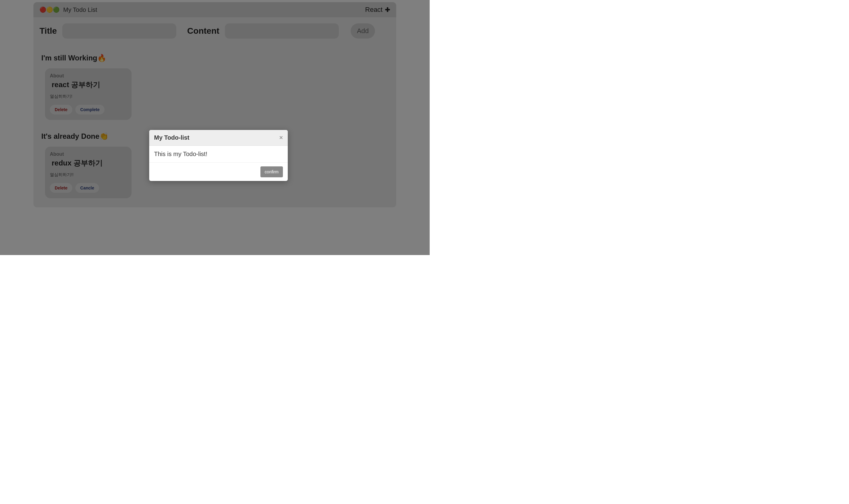 The height and width of the screenshot is (504, 849). Describe the element at coordinates (172, 138) in the screenshot. I see `modal-title: My Todo-list` at that location.